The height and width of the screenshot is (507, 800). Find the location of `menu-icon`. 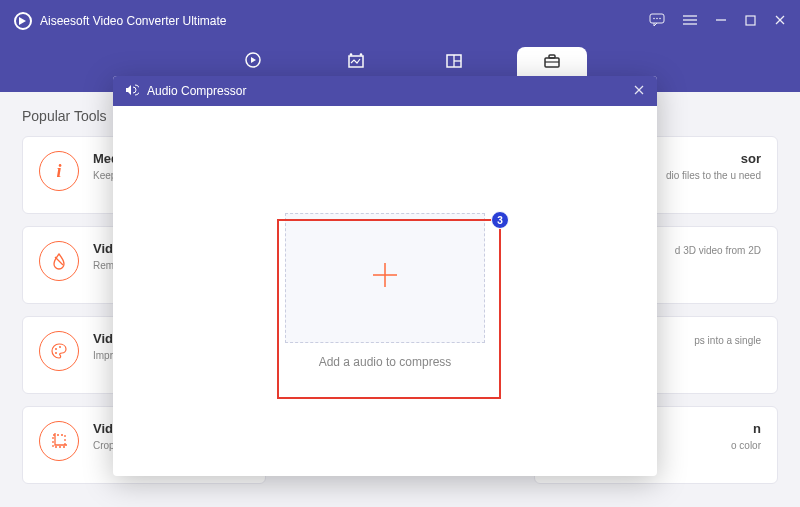

menu-icon is located at coordinates (690, 21).